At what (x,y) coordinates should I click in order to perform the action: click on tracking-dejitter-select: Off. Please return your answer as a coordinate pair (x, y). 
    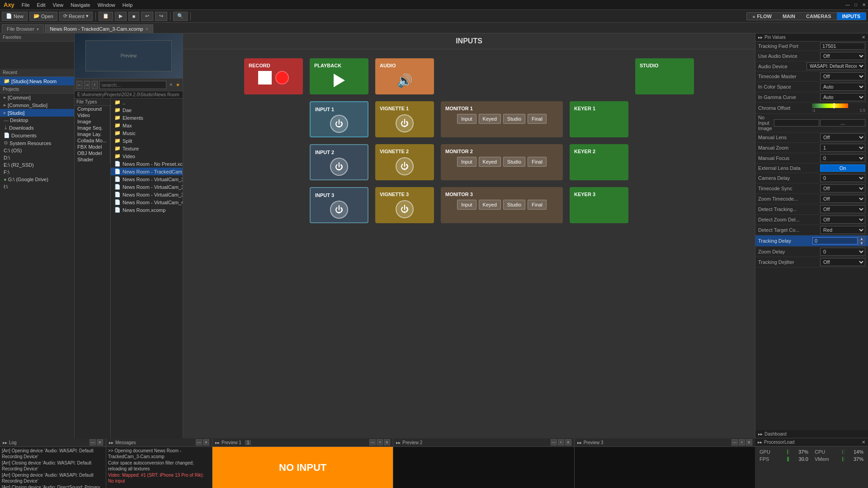
    Looking at the image, I should click on (843, 262).